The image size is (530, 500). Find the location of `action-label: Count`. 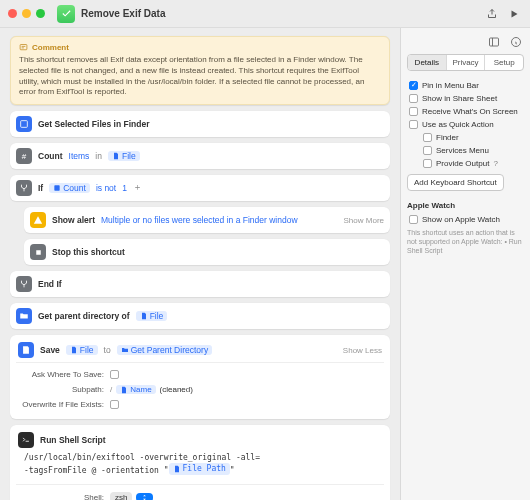

action-label: Count is located at coordinates (50, 156).